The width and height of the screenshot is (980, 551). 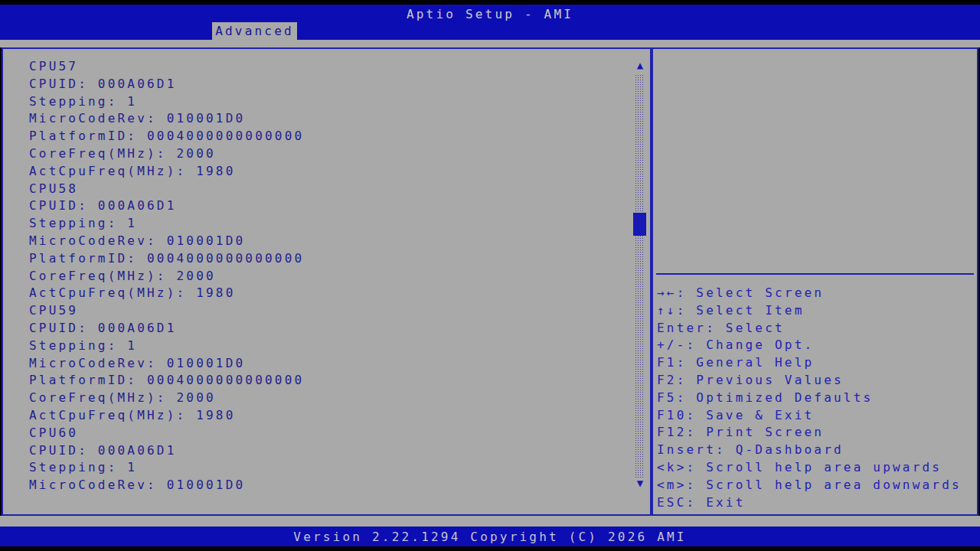 I want to click on cpu-info-line: CPU59, so click(x=328, y=311).